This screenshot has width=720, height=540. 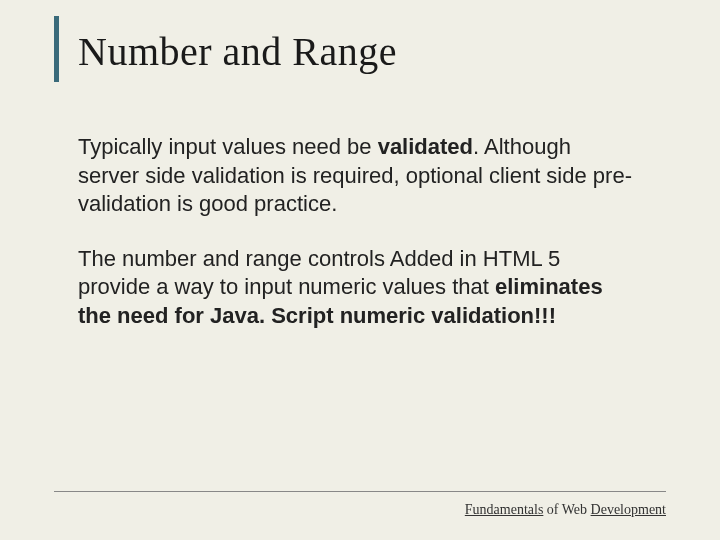 I want to click on footer-text: Fundamentals of Web Development, so click(x=566, y=510).